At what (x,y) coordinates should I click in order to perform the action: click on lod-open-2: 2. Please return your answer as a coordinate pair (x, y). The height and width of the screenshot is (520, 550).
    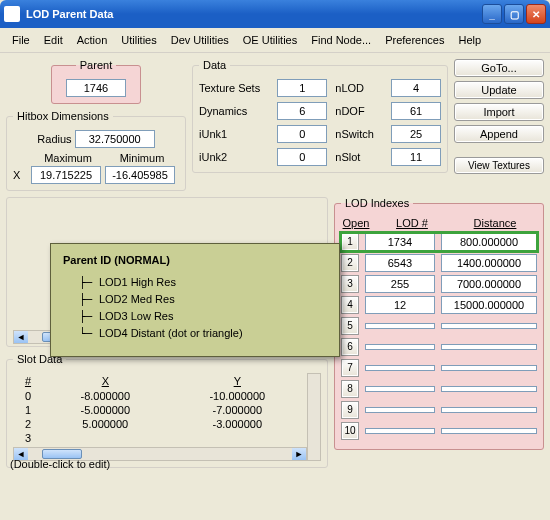
    Looking at the image, I should click on (350, 263).